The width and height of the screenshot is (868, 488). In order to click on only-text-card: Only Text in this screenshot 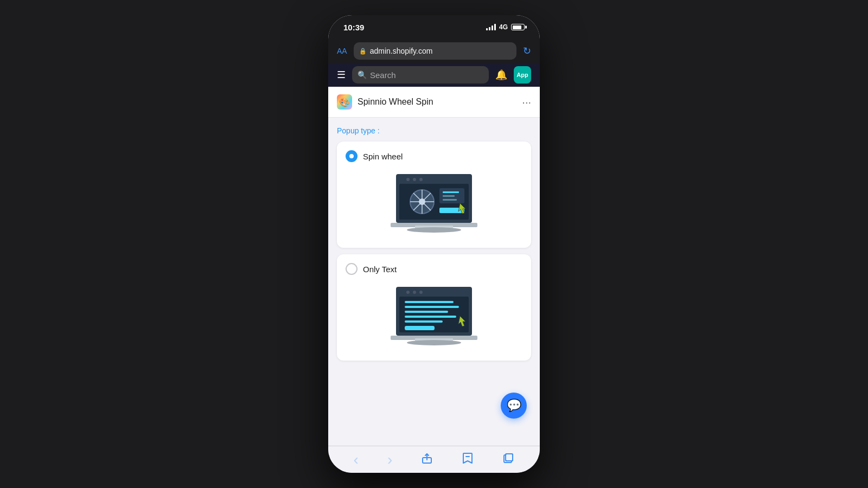, I will do `click(434, 307)`.